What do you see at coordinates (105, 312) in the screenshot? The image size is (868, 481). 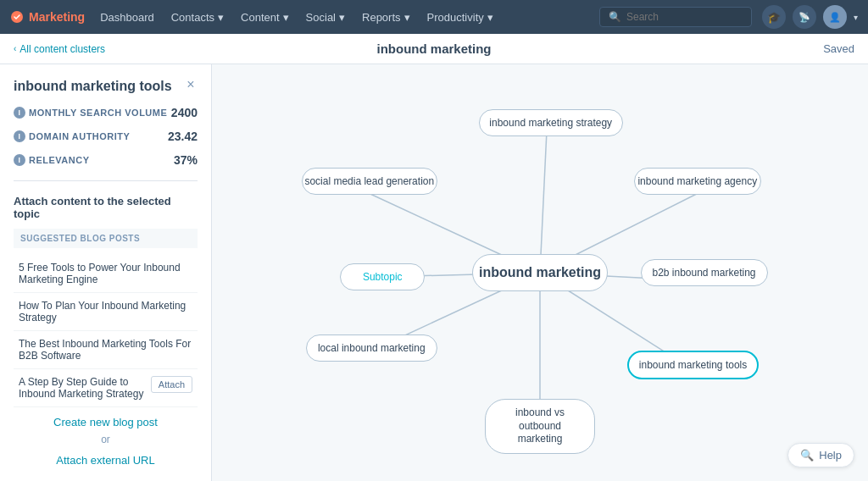 I see `list-item: How To Plan Your Inbound Marketing Strat…` at bounding box center [105, 312].